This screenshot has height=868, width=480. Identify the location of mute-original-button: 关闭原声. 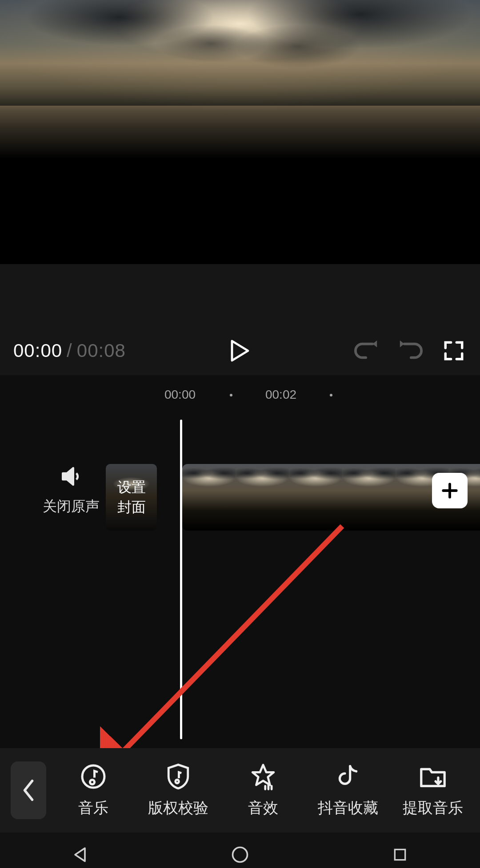
(71, 490).